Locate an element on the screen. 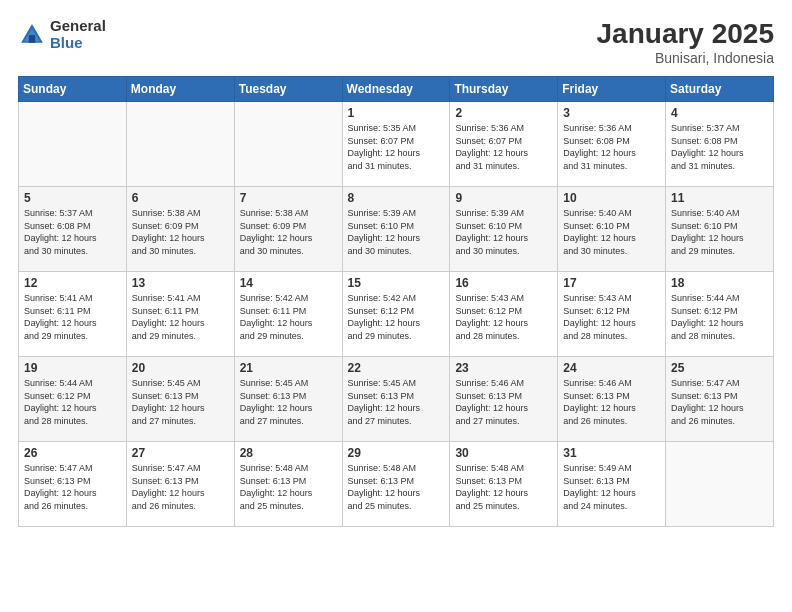 This screenshot has width=792, height=612. day-number: 27 is located at coordinates (180, 453).